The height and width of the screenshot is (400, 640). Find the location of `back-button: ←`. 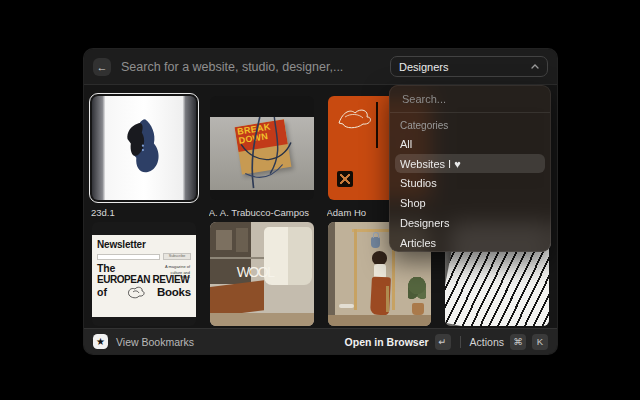

back-button: ← is located at coordinates (102, 67).